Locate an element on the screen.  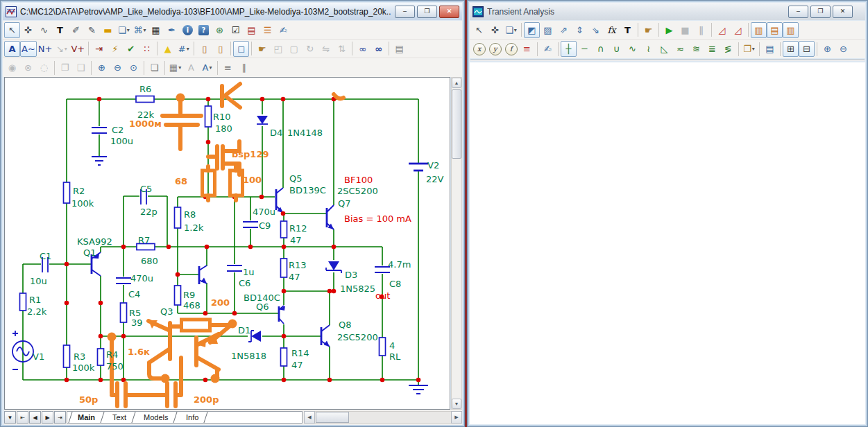
slope-up-icon: ◿ is located at coordinates (722, 31).